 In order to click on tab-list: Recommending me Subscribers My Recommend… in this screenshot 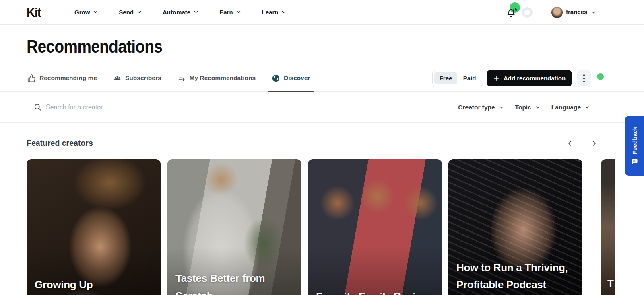, I will do `click(169, 78)`.